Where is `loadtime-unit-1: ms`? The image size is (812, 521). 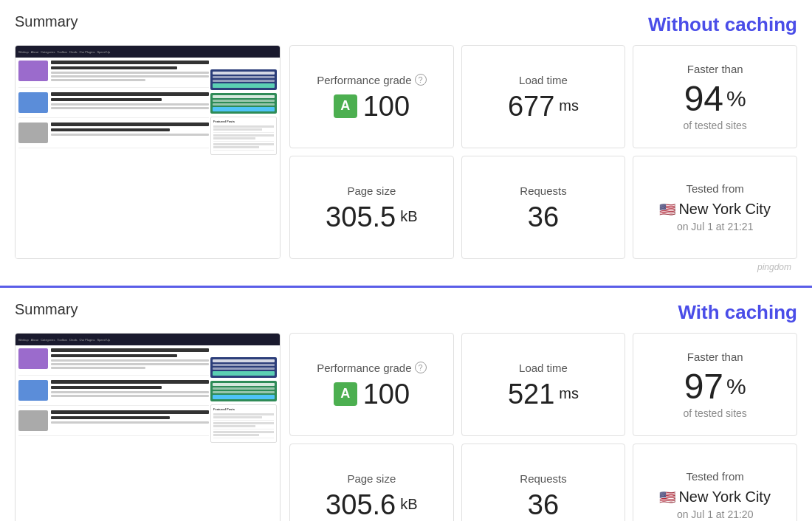 loadtime-unit-1: ms is located at coordinates (568, 106).